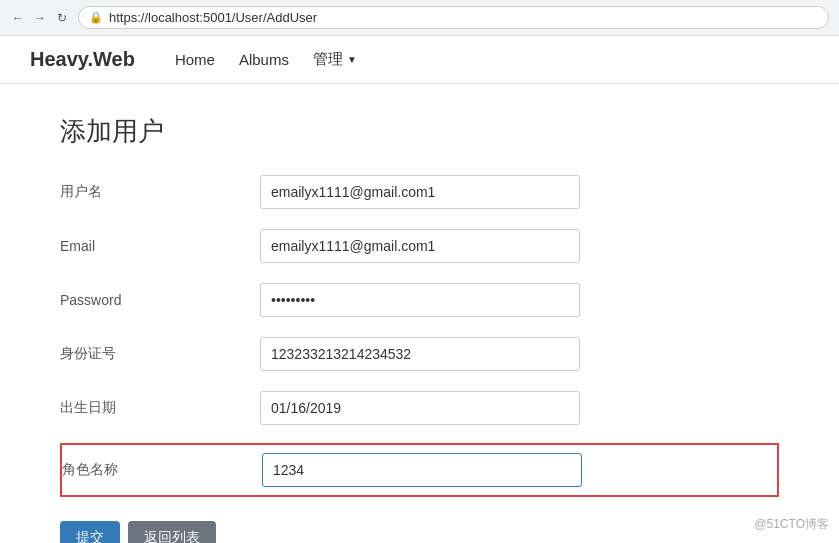  What do you see at coordinates (420, 408) in the screenshot?
I see `birth-date-input` at bounding box center [420, 408].